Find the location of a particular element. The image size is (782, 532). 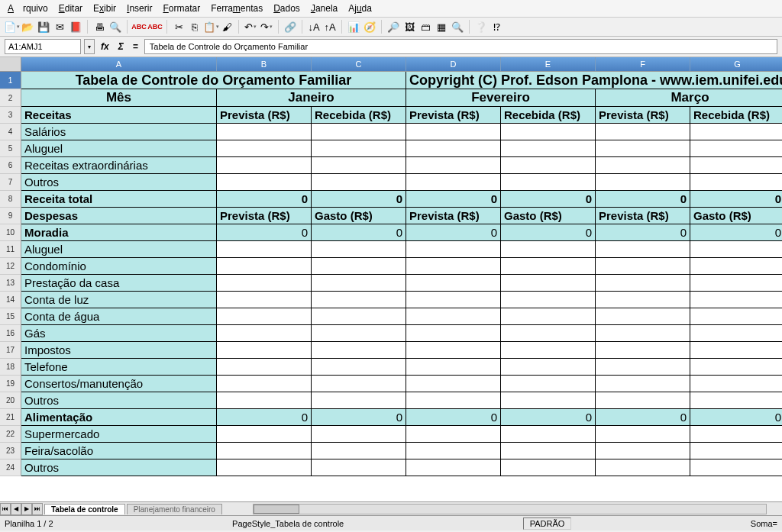

row-header-2: 2 is located at coordinates (11, 98).